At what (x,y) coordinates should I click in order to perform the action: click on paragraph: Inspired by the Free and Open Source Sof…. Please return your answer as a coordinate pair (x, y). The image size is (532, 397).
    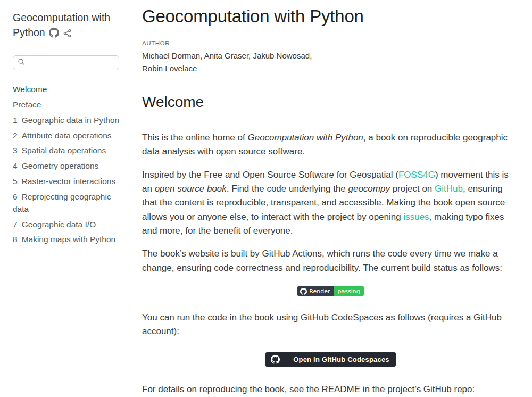
    Looking at the image, I should click on (331, 203).